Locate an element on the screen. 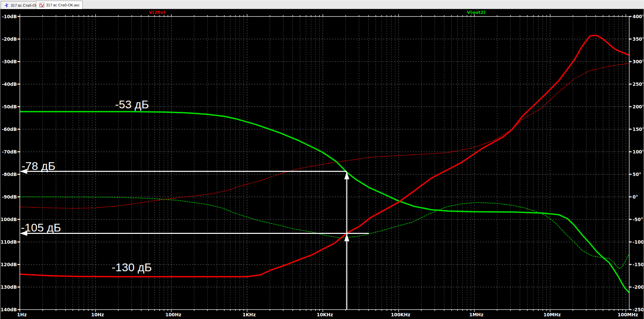  y-right-tick-label: 300° is located at coordinates (638, 62).